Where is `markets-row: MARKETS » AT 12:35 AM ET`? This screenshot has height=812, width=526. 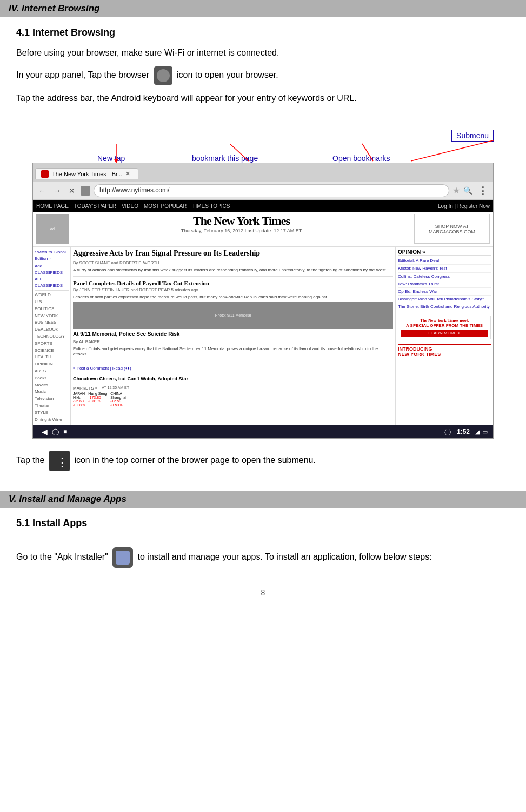 markets-row: MARKETS » AT 12:35 AM ET is located at coordinates (233, 387).